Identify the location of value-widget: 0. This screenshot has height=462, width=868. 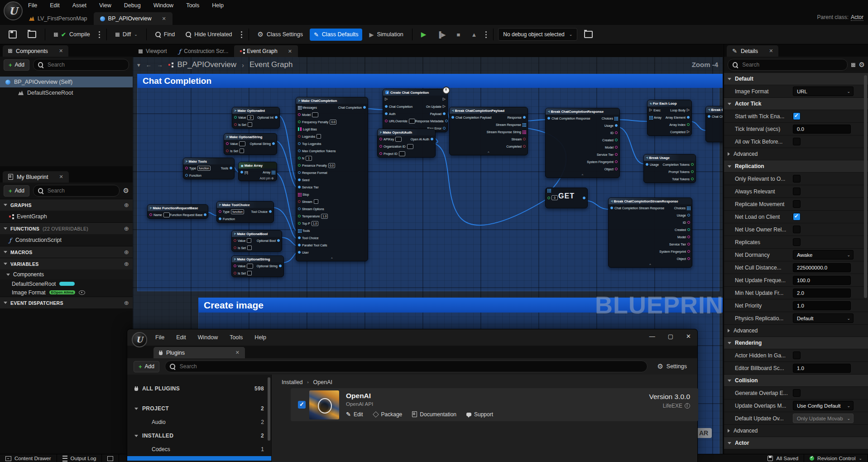
(250, 118).